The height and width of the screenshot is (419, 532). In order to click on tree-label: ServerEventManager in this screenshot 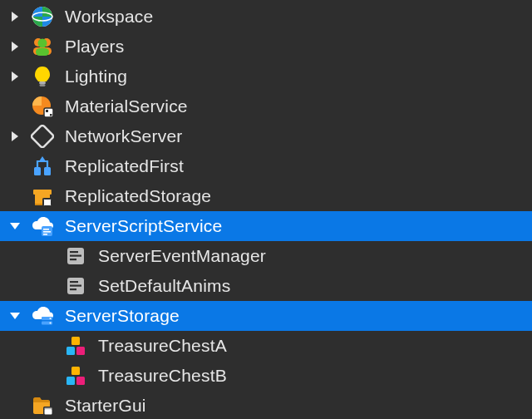, I will do `click(182, 256)`.